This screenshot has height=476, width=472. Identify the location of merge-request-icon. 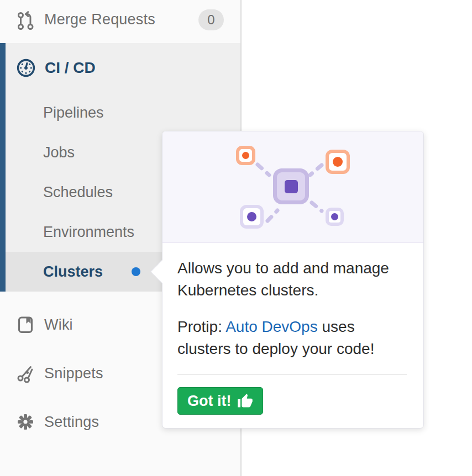
(25, 20).